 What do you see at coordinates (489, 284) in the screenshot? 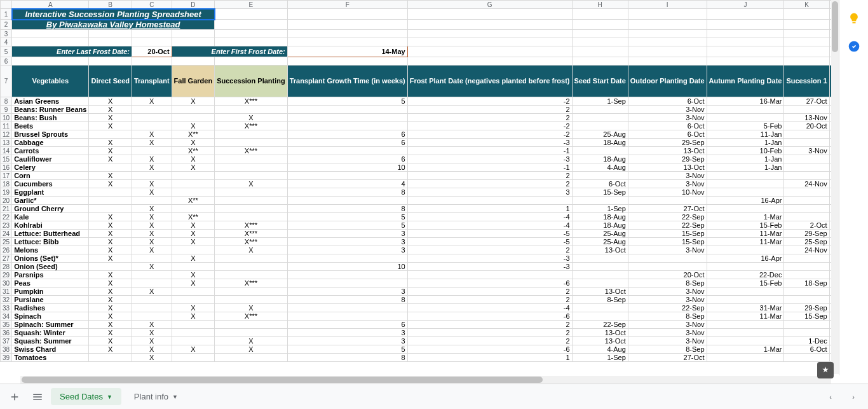
I see `cell: -6` at bounding box center [489, 284].